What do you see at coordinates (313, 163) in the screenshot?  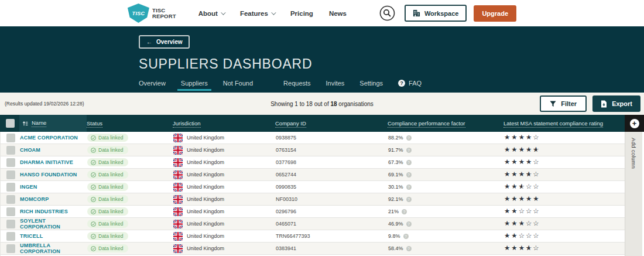 I see `table-row: DHARMA INITIATIVE Data linked United Kin…` at bounding box center [313, 163].